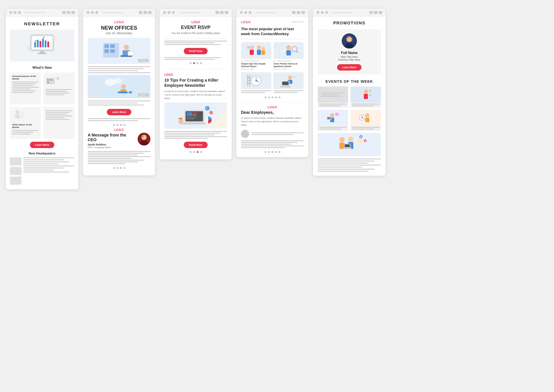  I want to click on w2-learn-more-button: Learn More, so click(119, 112).